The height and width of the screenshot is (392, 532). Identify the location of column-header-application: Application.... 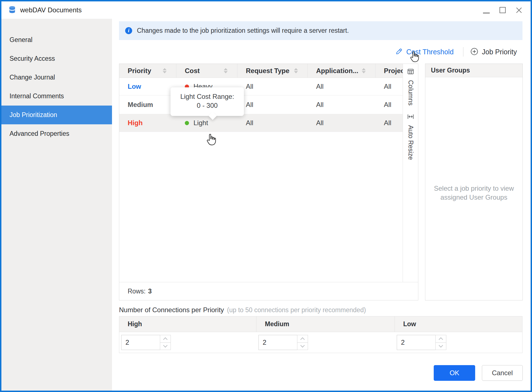
(342, 71).